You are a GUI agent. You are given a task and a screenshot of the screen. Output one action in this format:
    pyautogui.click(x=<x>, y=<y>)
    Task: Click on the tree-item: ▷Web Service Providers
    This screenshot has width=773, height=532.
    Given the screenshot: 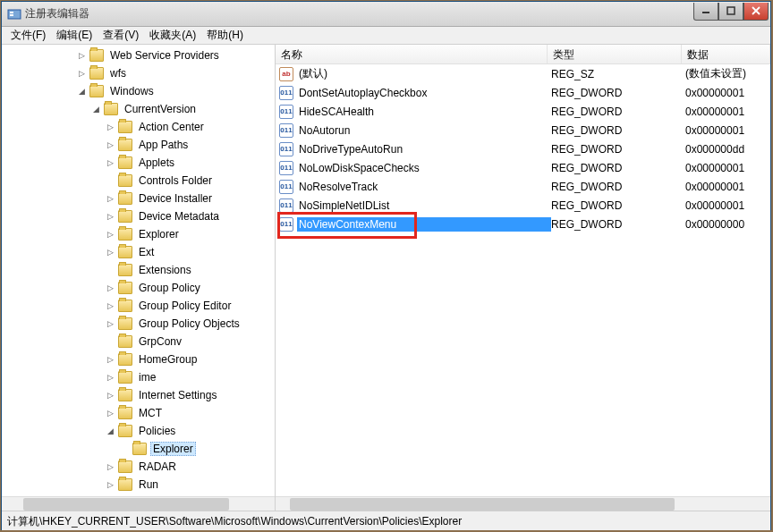 What is the action you would take?
    pyautogui.click(x=138, y=55)
    